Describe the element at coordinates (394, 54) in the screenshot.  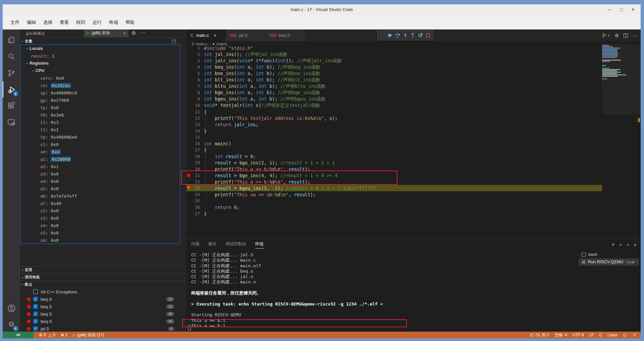
I see `code-line: 2int jal_ins(); //声明jal_ins函数` at that location.